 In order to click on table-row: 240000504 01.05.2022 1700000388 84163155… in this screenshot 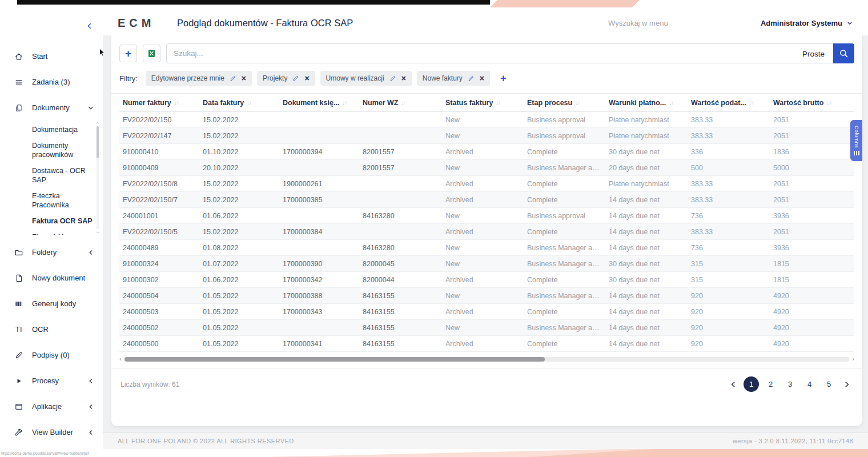, I will do `click(487, 296)`.